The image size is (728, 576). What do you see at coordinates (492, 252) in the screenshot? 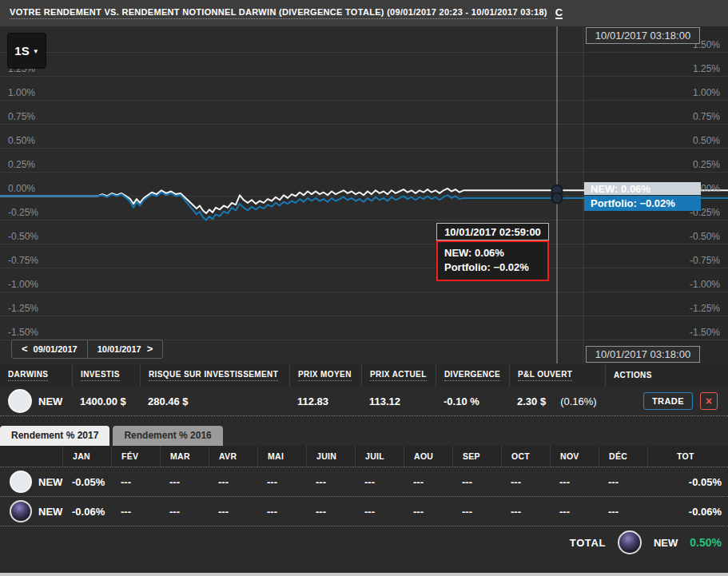
I see `chart-tooltip: 10/01/2017 02:59:00 NEW: 0.06% Portfolio…` at bounding box center [492, 252].